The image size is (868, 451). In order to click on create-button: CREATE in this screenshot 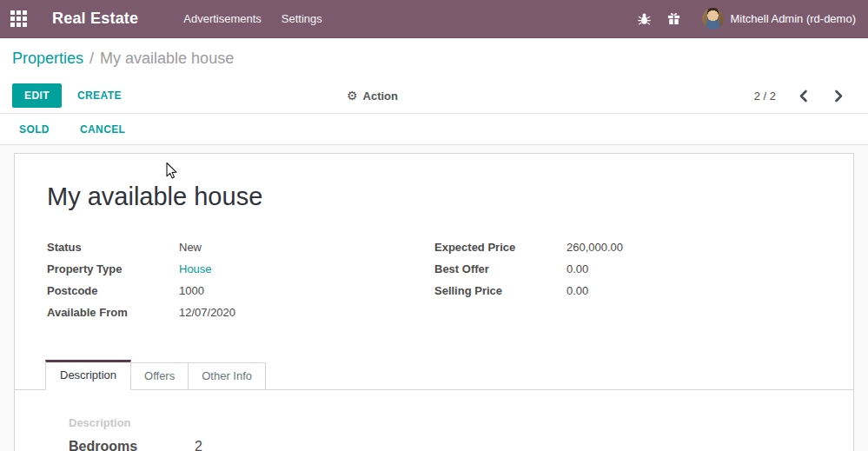, I will do `click(99, 96)`.